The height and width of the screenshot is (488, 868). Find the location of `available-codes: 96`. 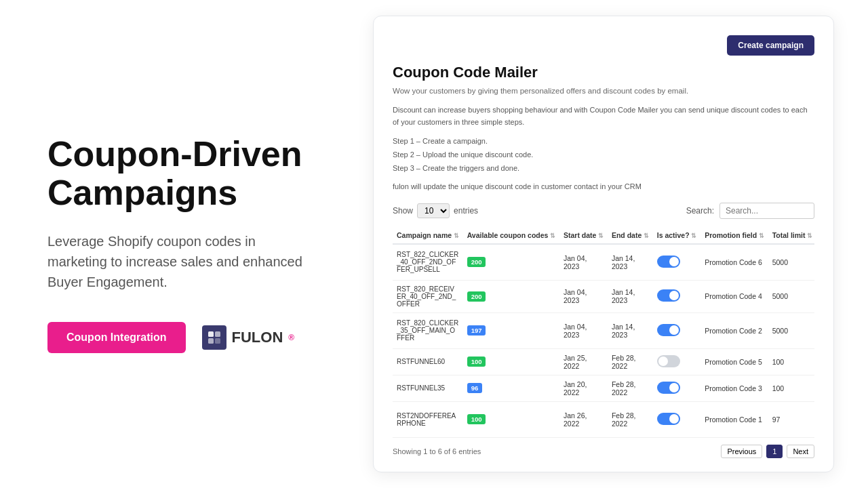

available-codes: 96 is located at coordinates (511, 388).